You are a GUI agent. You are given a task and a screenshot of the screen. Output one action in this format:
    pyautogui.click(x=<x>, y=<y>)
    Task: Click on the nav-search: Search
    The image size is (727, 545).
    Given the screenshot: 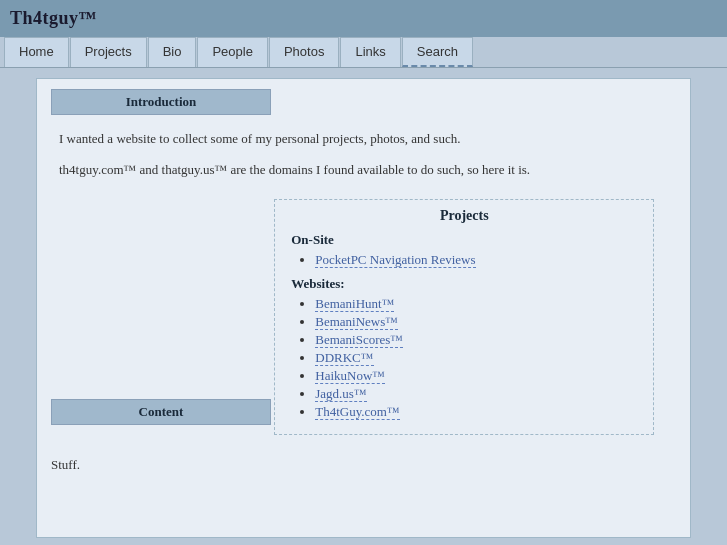 What is the action you would take?
    pyautogui.click(x=438, y=52)
    